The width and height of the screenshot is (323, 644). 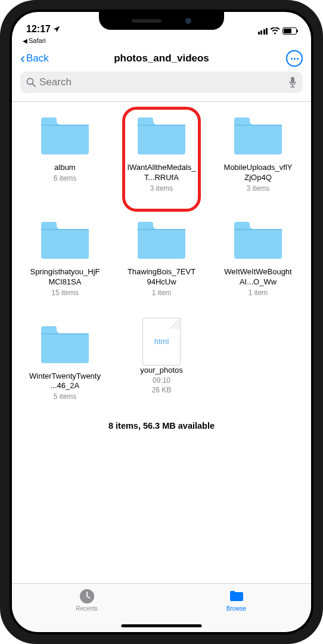 What do you see at coordinates (258, 173) in the screenshot?
I see `item-name: MobileUploads_vflYZjOp4Q` at bounding box center [258, 173].